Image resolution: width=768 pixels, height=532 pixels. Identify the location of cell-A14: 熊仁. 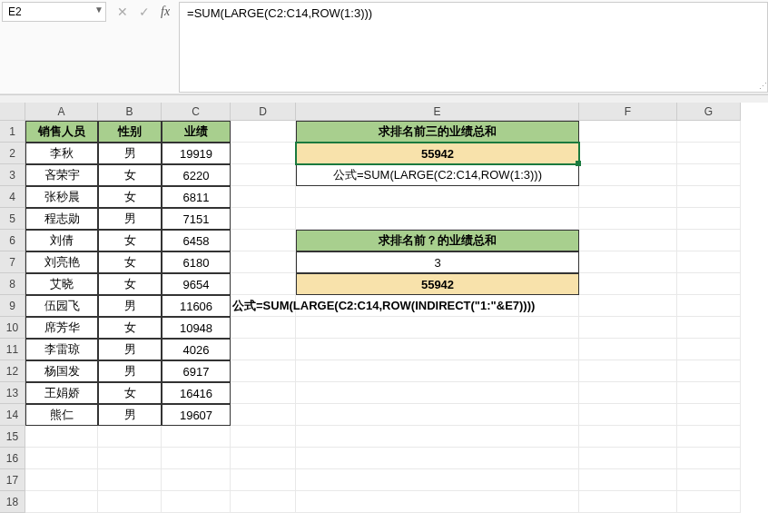
(62, 415).